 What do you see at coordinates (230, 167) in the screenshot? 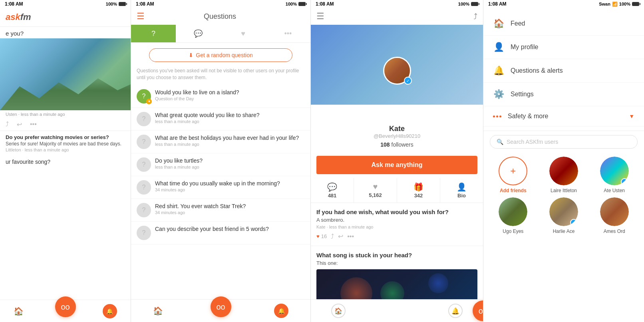
I see `q-time-3: less than a minute ago` at bounding box center [230, 167].